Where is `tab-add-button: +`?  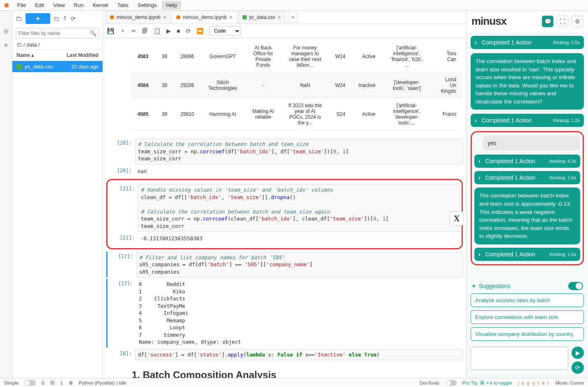 tab-add-button: + is located at coordinates (293, 17).